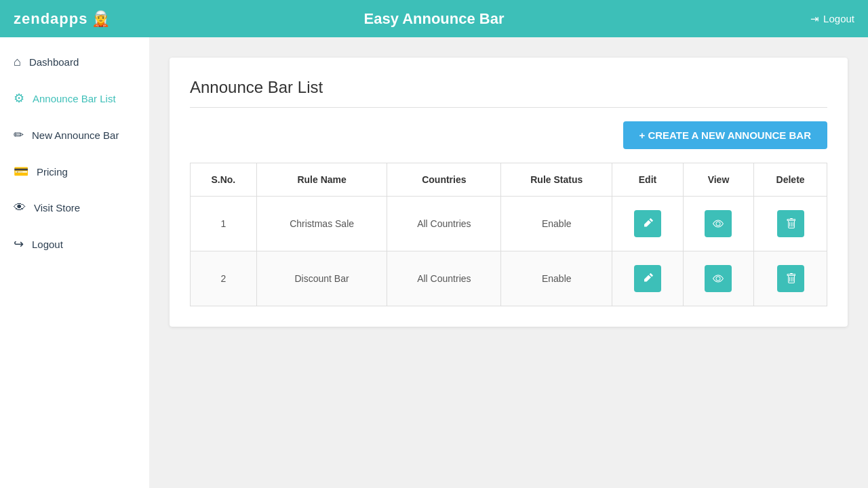 Image resolution: width=868 pixels, height=488 pixels. Describe the element at coordinates (57, 207) in the screenshot. I see `sidebar-label-visit-store: Visit Store` at that location.